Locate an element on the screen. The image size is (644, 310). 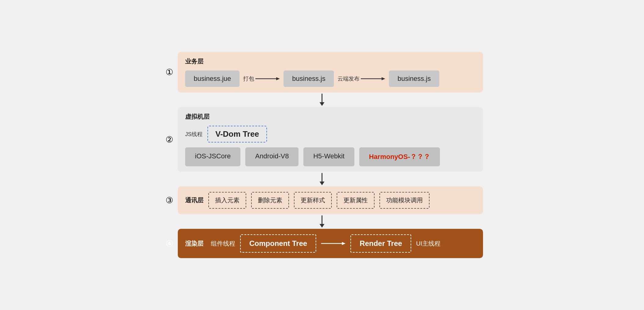
module-call-box: 功能模块调用 is located at coordinates (404, 200).